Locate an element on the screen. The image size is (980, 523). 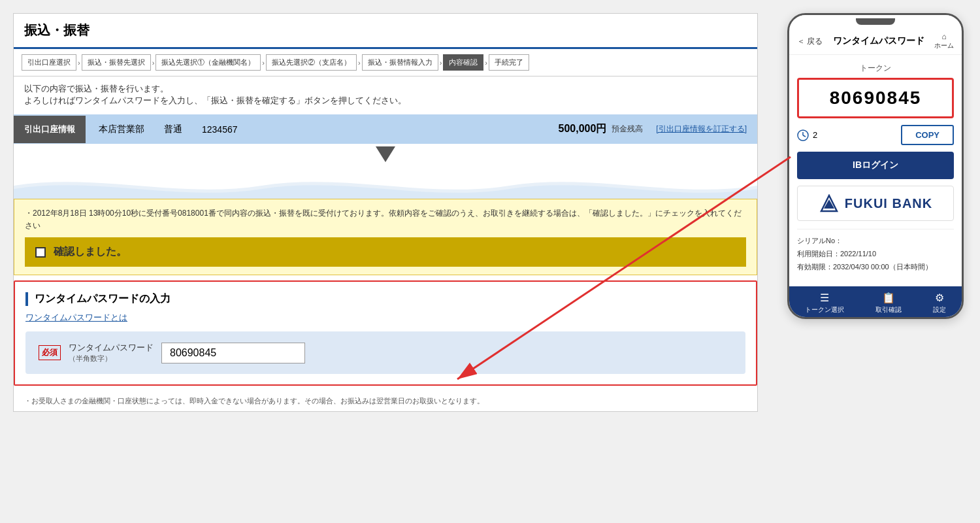
otp-input-row: 必須 ワンタイムパスワード （半角数字） is located at coordinates (385, 353).